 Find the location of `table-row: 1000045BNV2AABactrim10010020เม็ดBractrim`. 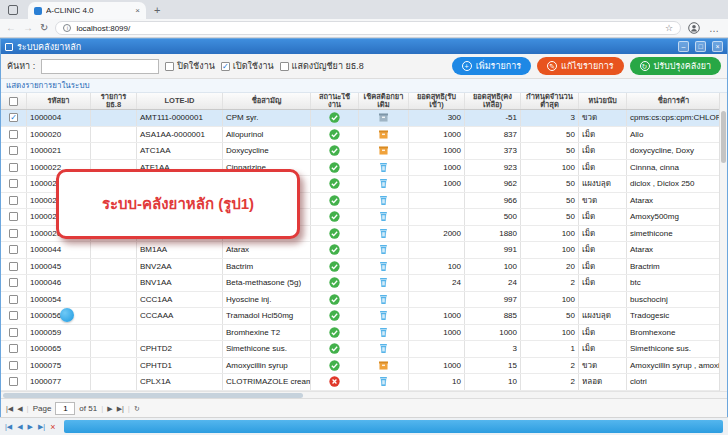

table-row: 1000045BNV2AABactrim10010020เม็ดBractrim is located at coordinates (361, 268).